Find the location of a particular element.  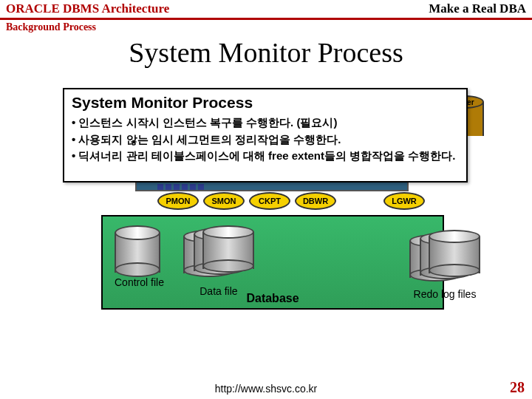

header-sub: Background Process is located at coordinates (266, 27).